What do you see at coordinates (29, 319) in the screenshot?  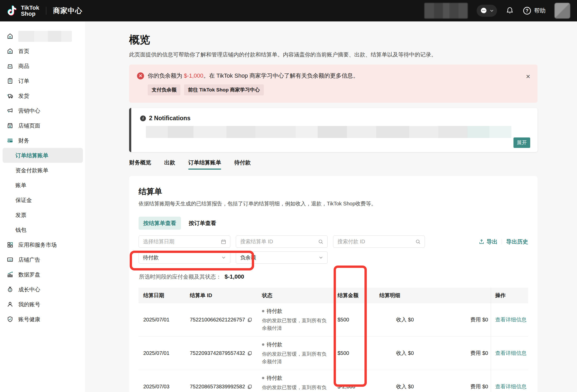 I see `sidebar-item-label: 账号健康` at bounding box center [29, 319].